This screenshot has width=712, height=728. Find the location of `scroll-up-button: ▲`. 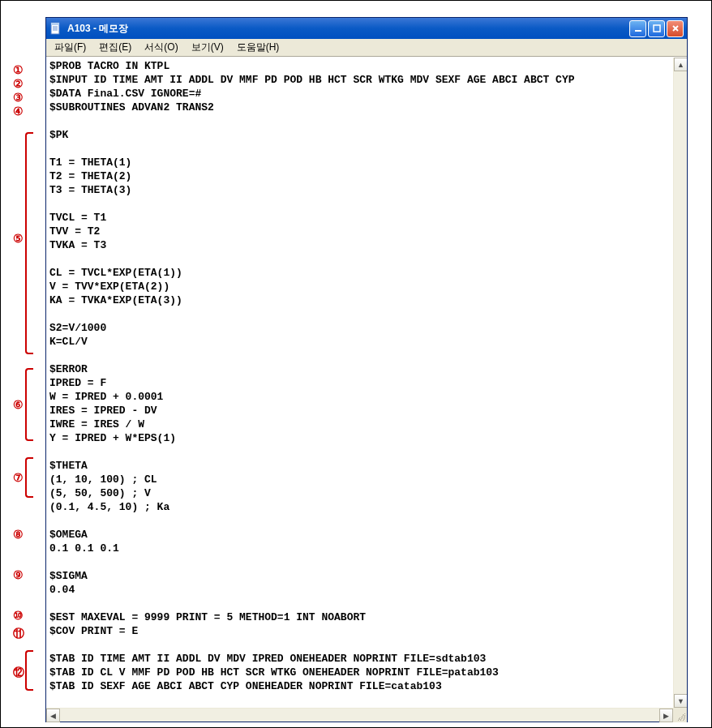

scroll-up-button: ▲ is located at coordinates (680, 65).